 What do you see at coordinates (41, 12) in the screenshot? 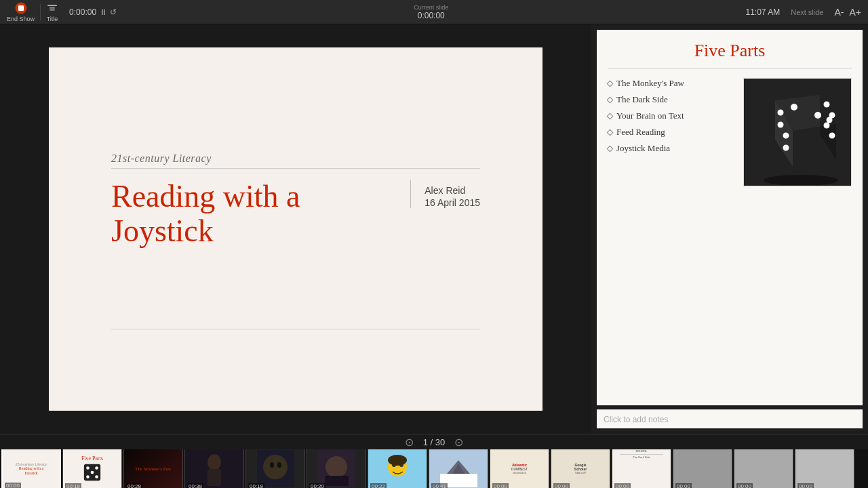
I see `divider1` at bounding box center [41, 12].